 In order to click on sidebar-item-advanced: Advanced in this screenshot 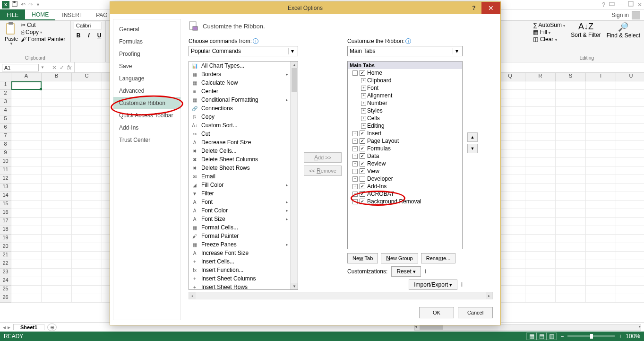, I will do `click(147, 91)`.